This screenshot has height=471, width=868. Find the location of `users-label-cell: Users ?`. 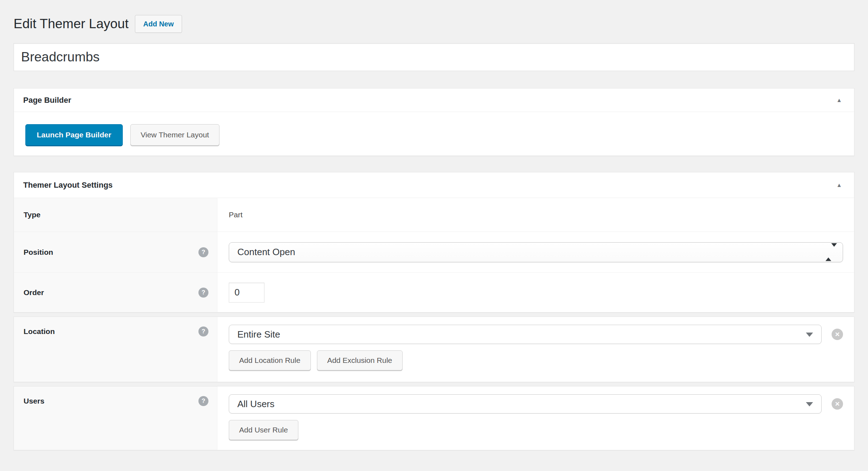

users-label-cell: Users ? is located at coordinates (116, 418).